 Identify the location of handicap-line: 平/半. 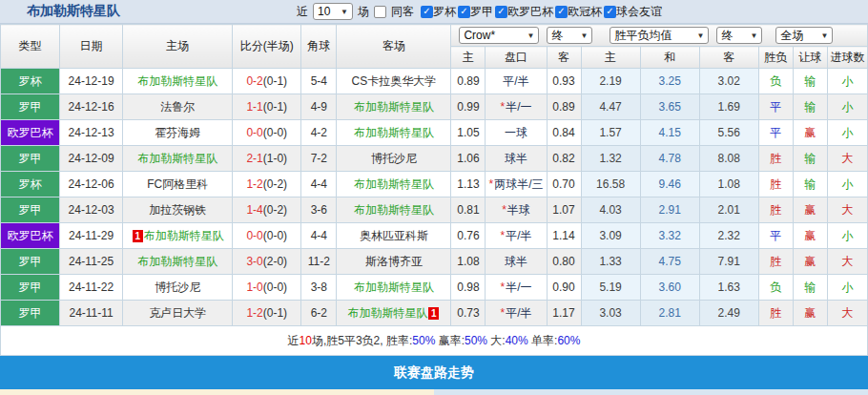
(516, 82).